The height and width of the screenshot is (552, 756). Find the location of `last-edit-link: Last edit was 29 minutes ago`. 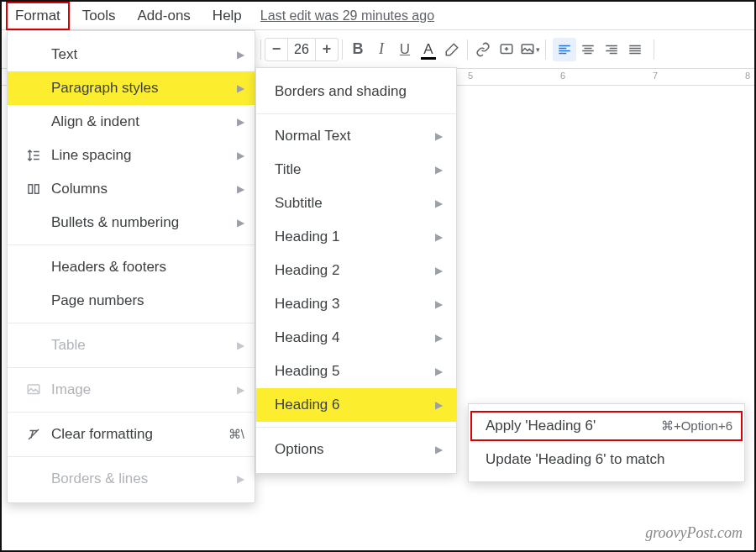

last-edit-link: Last edit was 29 minutes ago is located at coordinates (348, 16).